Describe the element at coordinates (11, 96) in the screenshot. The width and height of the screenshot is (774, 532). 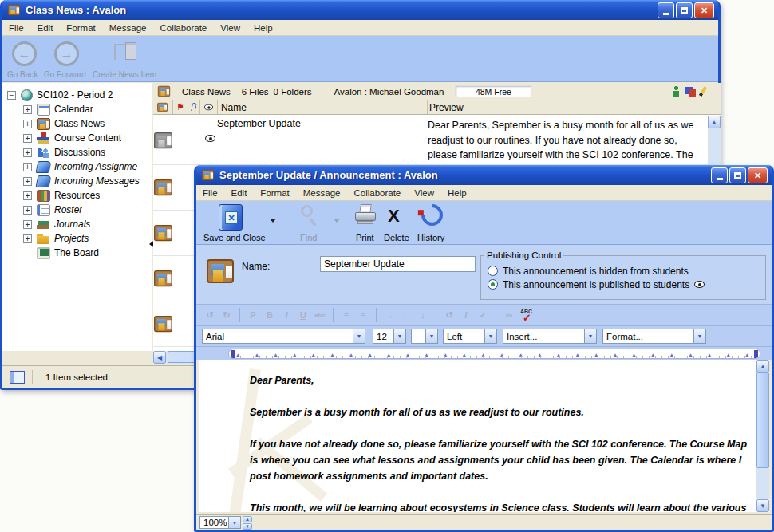
I see `collapse-icon: −` at that location.